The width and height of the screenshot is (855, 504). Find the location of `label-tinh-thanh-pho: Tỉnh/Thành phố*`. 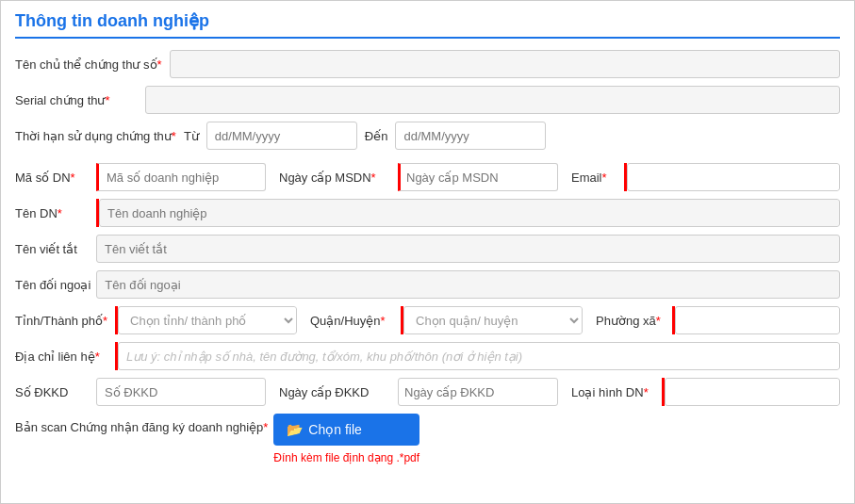

label-tinh-thanh-pho: Tỉnh/Thành phố* is located at coordinates (62, 320).